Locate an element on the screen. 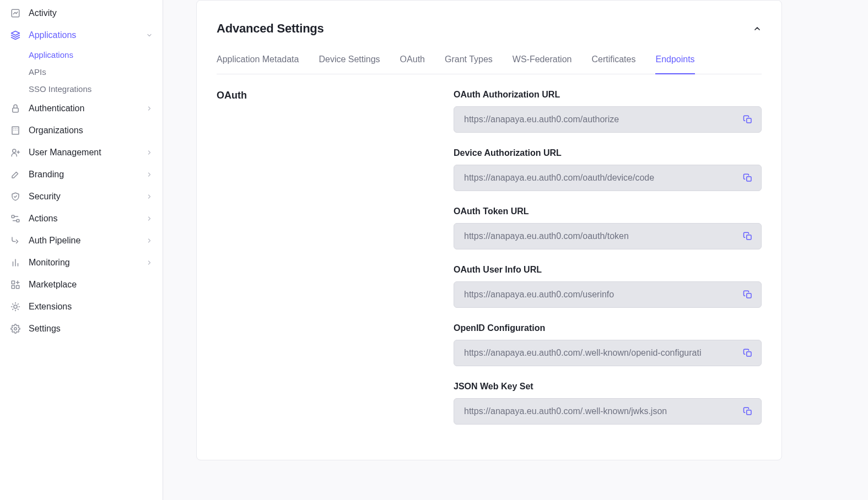 The width and height of the screenshot is (868, 500). tab-endpoints: Endpoints is located at coordinates (675, 64).